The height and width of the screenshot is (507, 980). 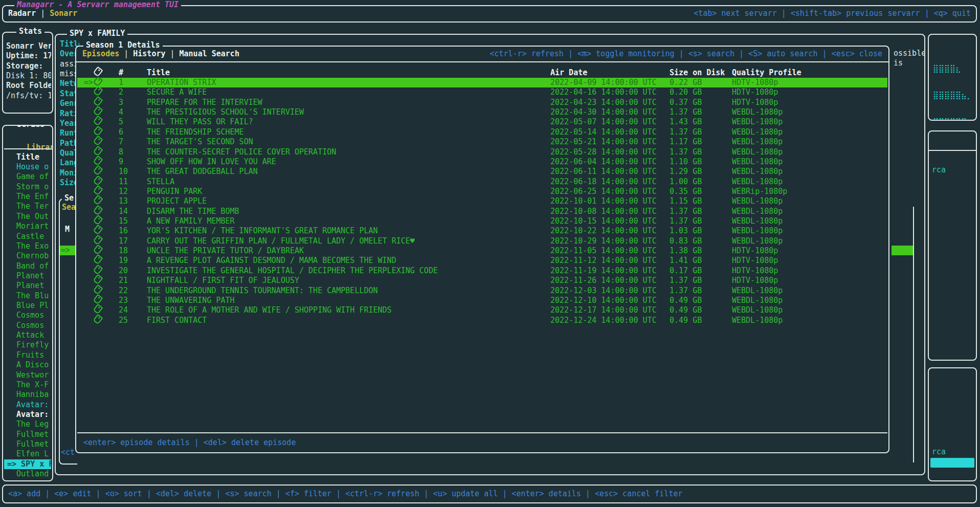 I want to click on series-list-item: The Leg, so click(x=28, y=425).